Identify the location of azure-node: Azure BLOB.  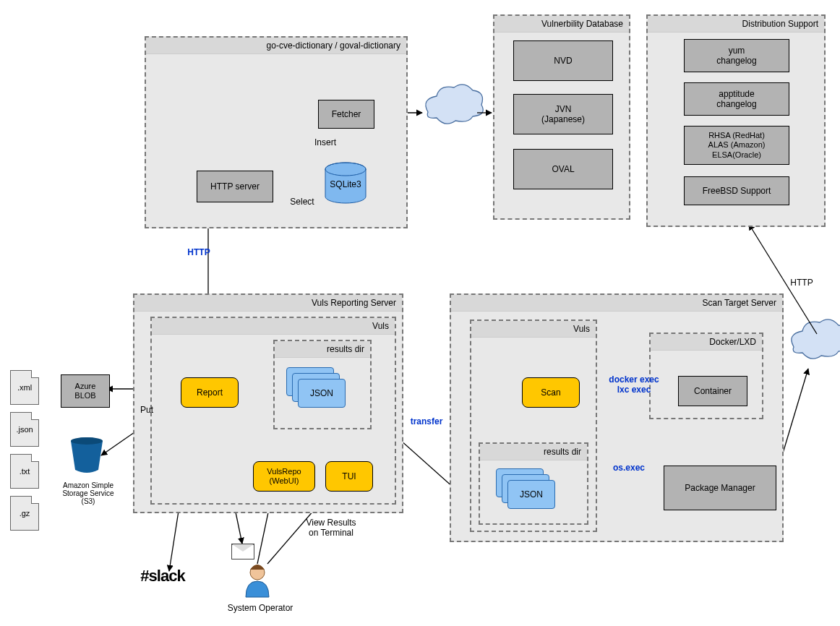
(85, 391).